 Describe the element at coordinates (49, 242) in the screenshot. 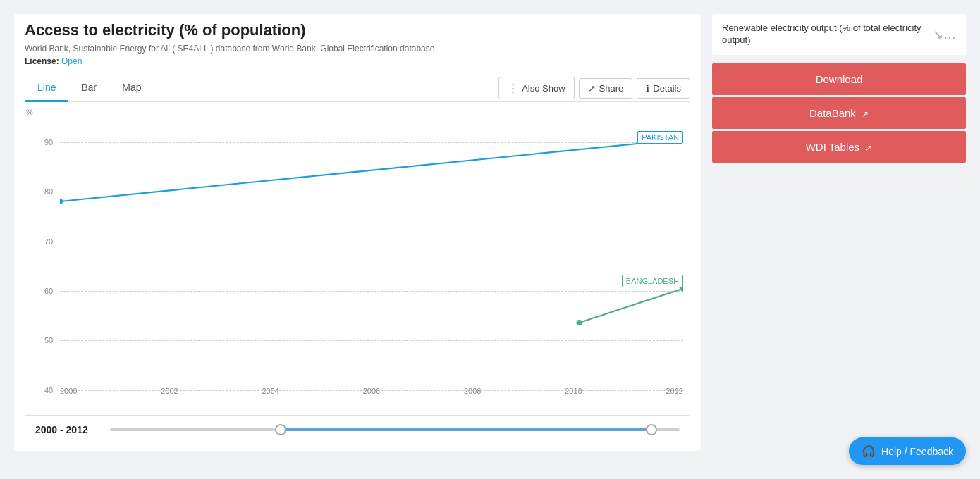

I see `y-tick-70: 70` at that location.